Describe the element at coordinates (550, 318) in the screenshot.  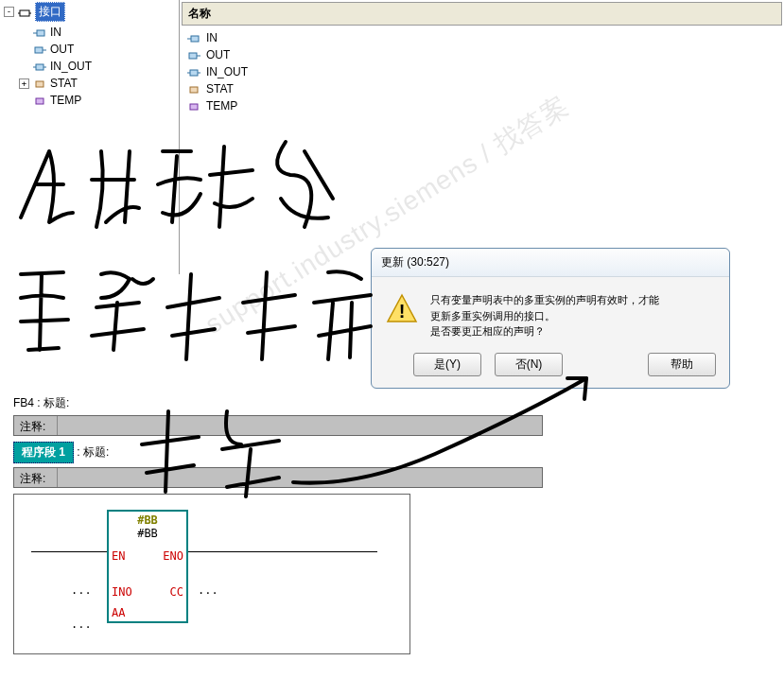
I see `update-dialog: 更新 (30:527) ! 只有变量声明表中的多重实例的声明有效时，才能 更新多…` at that location.